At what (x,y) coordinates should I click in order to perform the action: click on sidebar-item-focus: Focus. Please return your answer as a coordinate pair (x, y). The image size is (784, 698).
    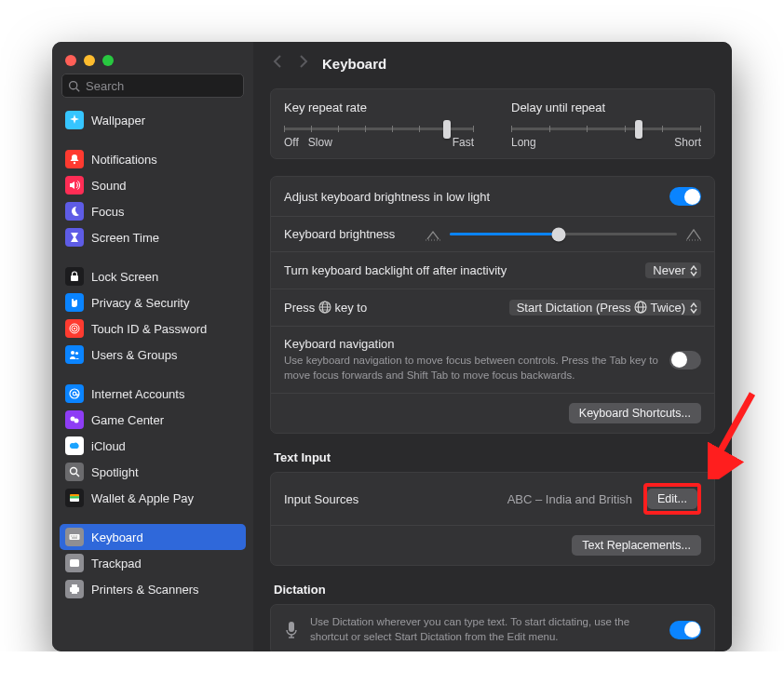
    Looking at the image, I should click on (153, 211).